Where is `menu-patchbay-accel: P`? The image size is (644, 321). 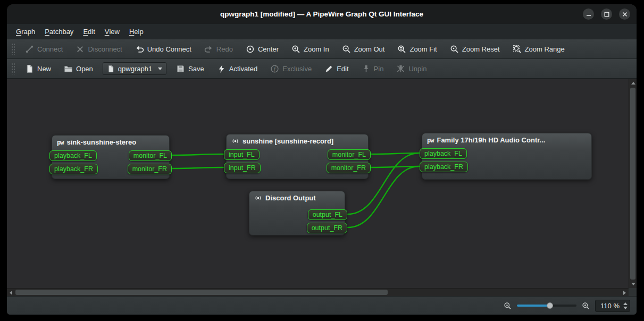
menu-patchbay-accel: P is located at coordinates (47, 32).